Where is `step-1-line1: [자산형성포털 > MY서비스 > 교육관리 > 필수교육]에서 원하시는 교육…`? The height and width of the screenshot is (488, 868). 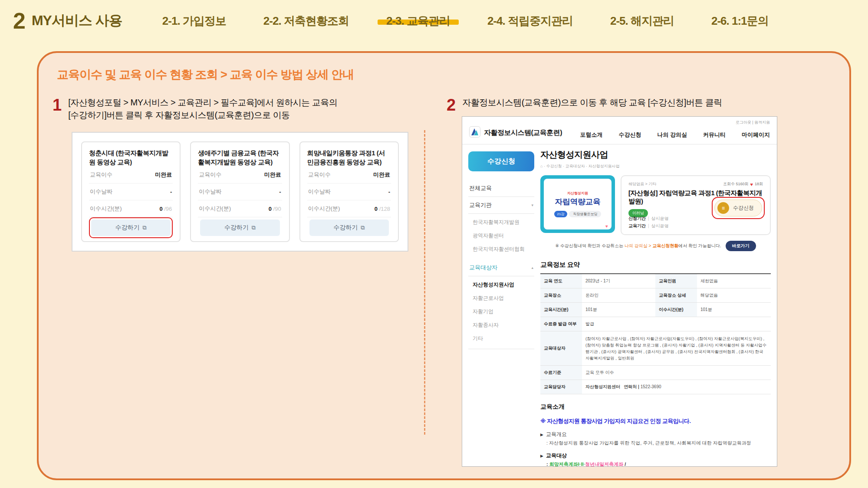 step-1-line1: [자산형성포털 > MY서비스 > 교육관리 > 필수교육]에서 원하시는 교육… is located at coordinates (203, 102).